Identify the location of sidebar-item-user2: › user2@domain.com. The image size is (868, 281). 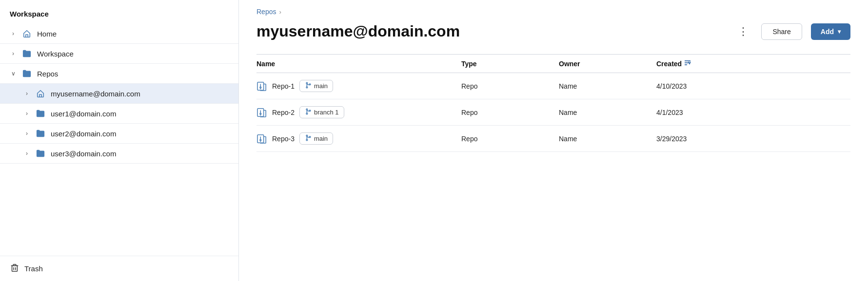
(119, 133).